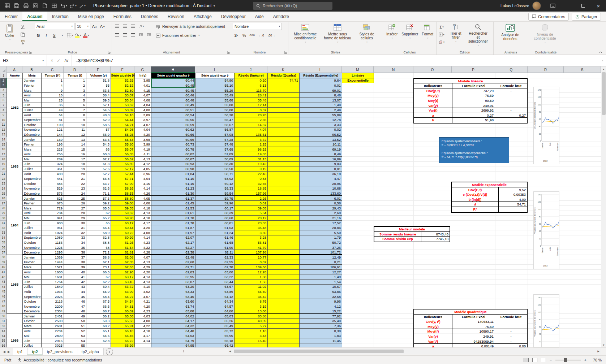 This screenshot has height=364, width=606. What do you see at coordinates (215, 135) in the screenshot?
I see `cell: 57,08` at bounding box center [215, 135].